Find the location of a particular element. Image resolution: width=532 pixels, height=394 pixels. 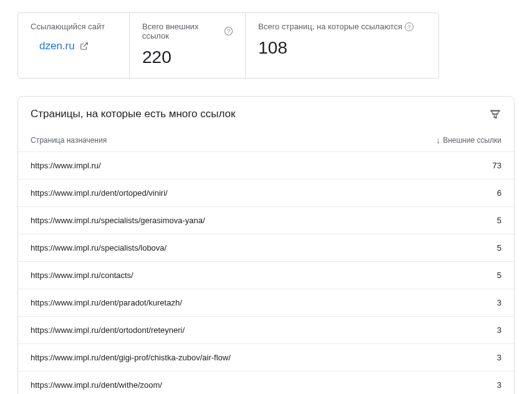

row-url: https://www.impl.ru/dent/gigi-prof/chist… is located at coordinates (131, 358).